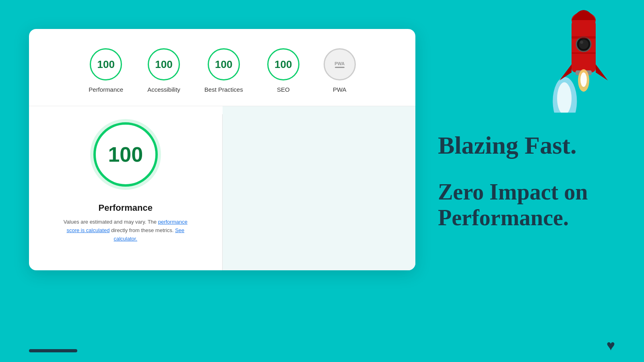 The image size is (644, 362). I want to click on score-item-seo: 100 SEO, so click(283, 71).